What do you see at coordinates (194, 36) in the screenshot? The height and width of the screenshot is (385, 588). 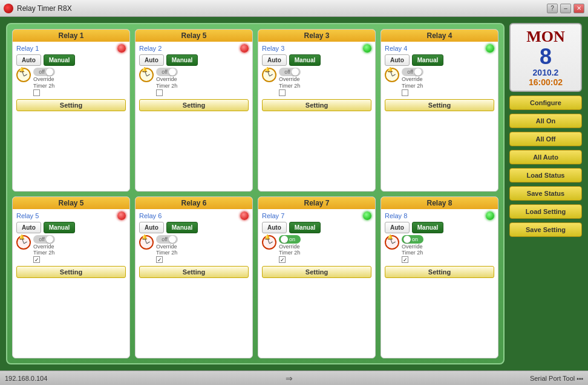 I see `relay-header-relay5top: Relay 5` at bounding box center [194, 36].